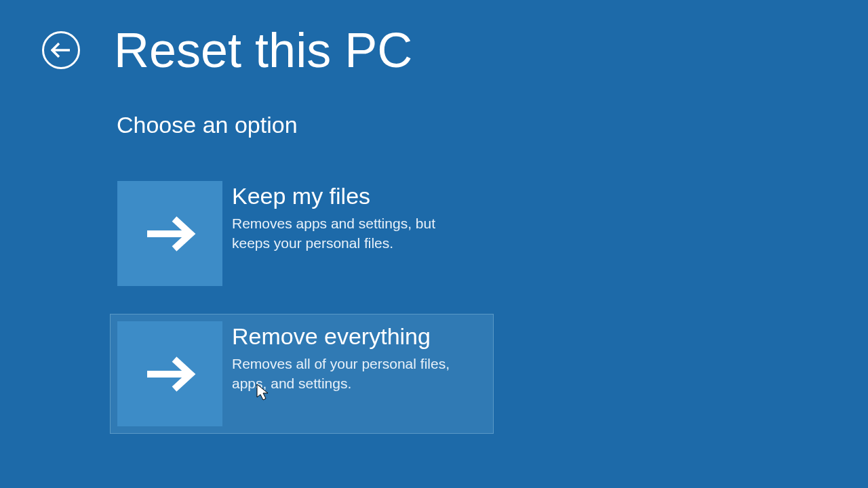  What do you see at coordinates (349, 233) in the screenshot?
I see `option-description: Removes apps and settings, but keeps you…` at bounding box center [349, 233].